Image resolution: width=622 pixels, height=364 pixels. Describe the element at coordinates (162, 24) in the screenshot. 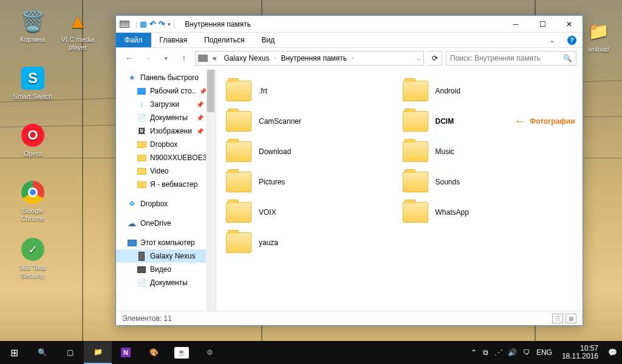

I see `qat-redo-icon: ↷` at that location.